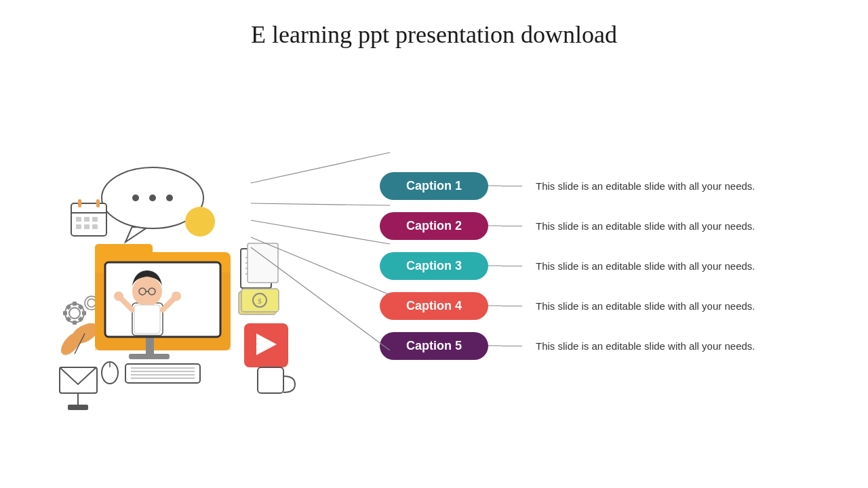 This screenshot has height=488, width=868. What do you see at coordinates (434, 186) in the screenshot?
I see `caption-badge-1: Caption 1` at bounding box center [434, 186].